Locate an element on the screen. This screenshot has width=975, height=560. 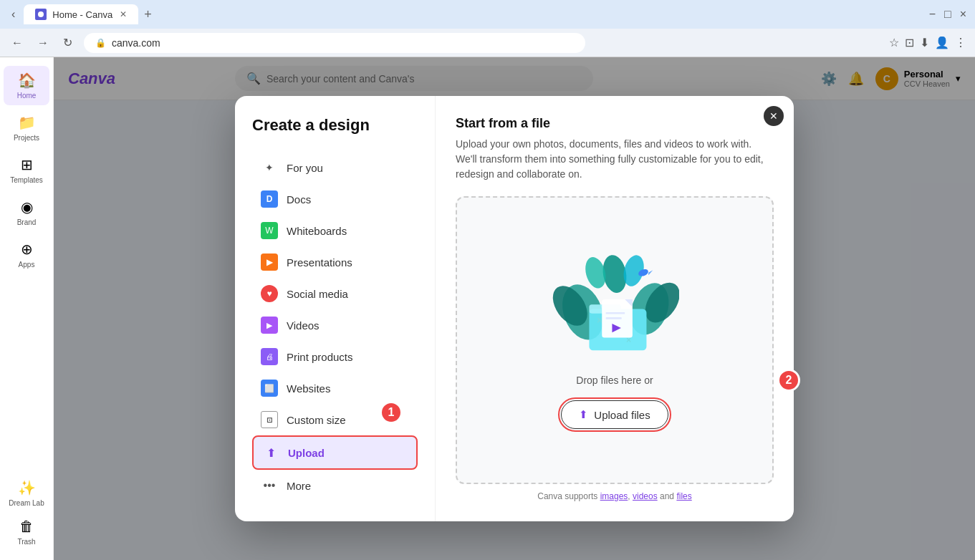
window-controls: − □ × is located at coordinates (948, 14).